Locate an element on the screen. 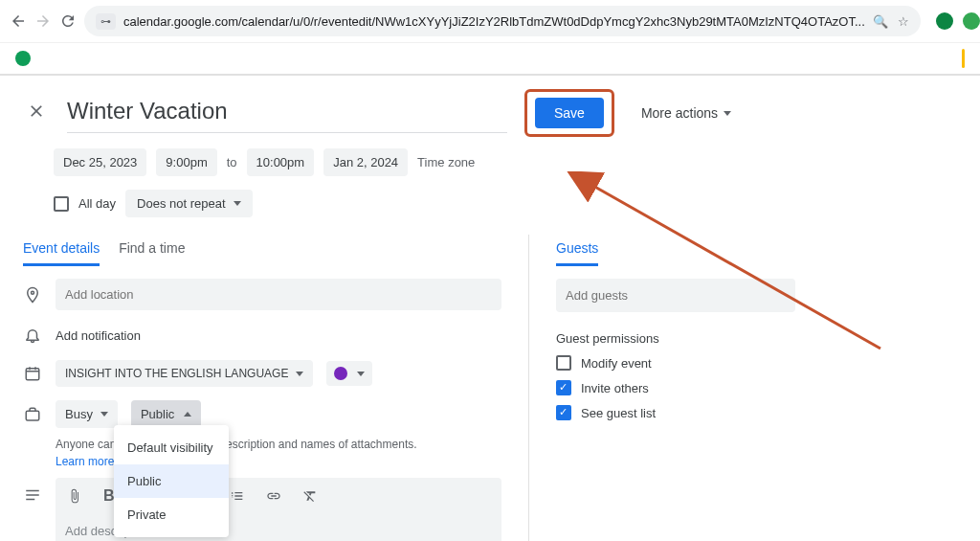  extension-green1-icon is located at coordinates (945, 21).